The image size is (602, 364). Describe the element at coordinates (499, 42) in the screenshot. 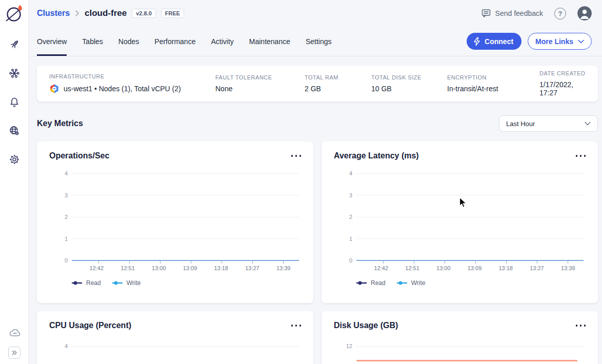

I see `connect-label: Connect` at that location.